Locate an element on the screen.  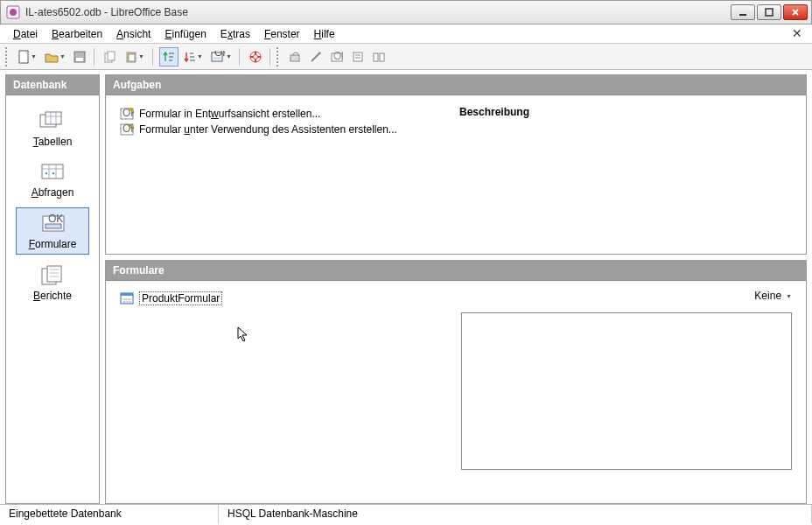
toolbar: ▼ ▼ ▼ ▼ OK▼ OK is located at coordinates (406, 57).